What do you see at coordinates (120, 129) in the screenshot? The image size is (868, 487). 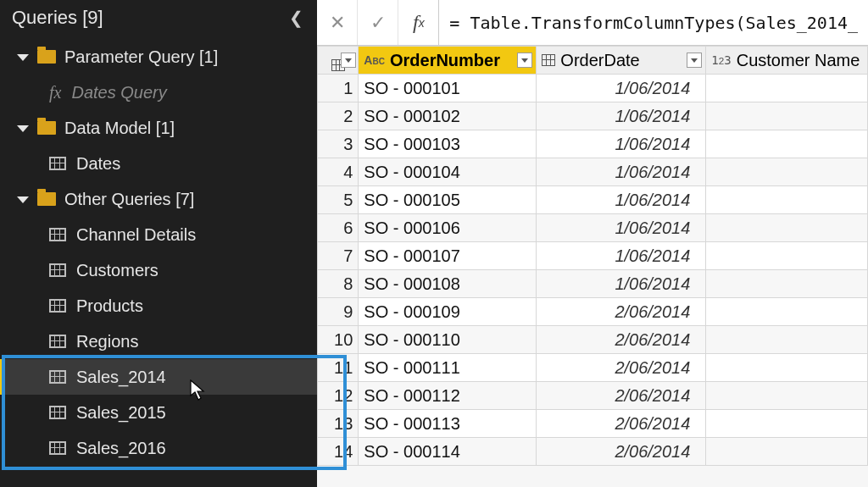 I see `group-label: Data Model [1]` at bounding box center [120, 129].